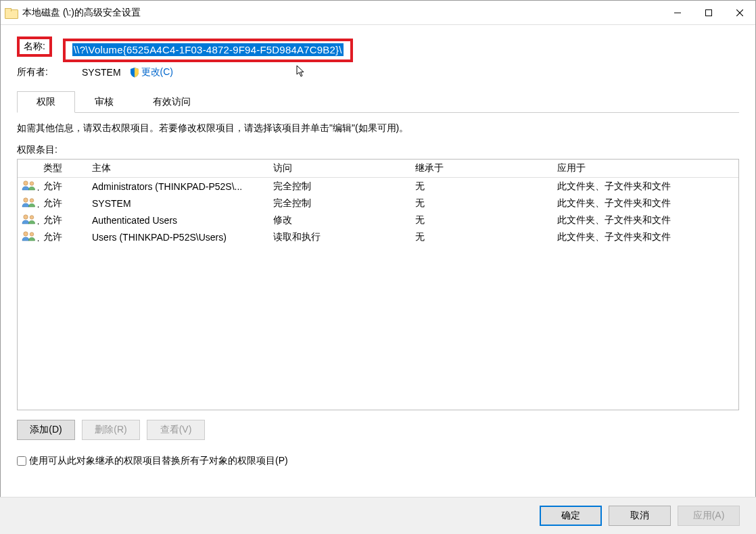 This screenshot has height=534, width=756. I want to click on name-row: 名称: \\?\Volume{6525A4C4-1F03-4872-9F94-F…, so click(378, 50).